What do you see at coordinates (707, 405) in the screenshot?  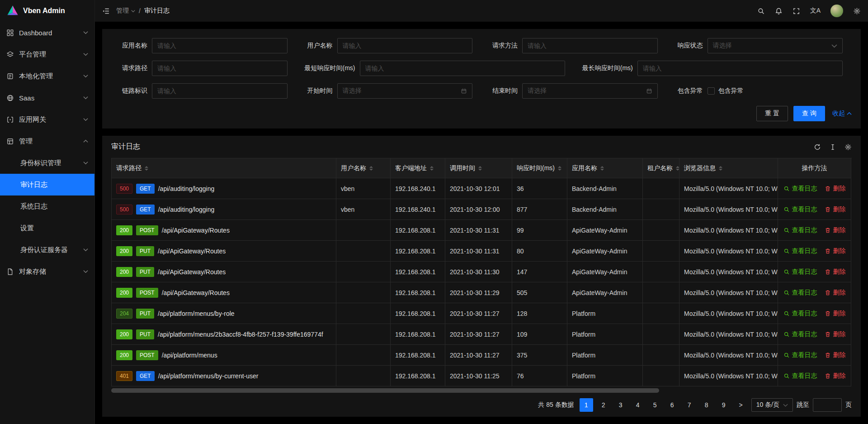 I see `page-button: 8` at bounding box center [707, 405].